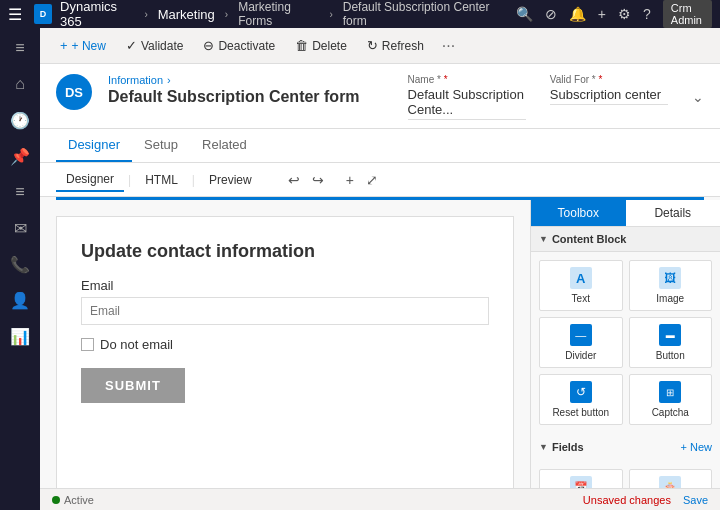 This screenshot has width=720, height=510. What do you see at coordinates (670, 298) in the screenshot?
I see `image-block-label: Image` at bounding box center [670, 298].